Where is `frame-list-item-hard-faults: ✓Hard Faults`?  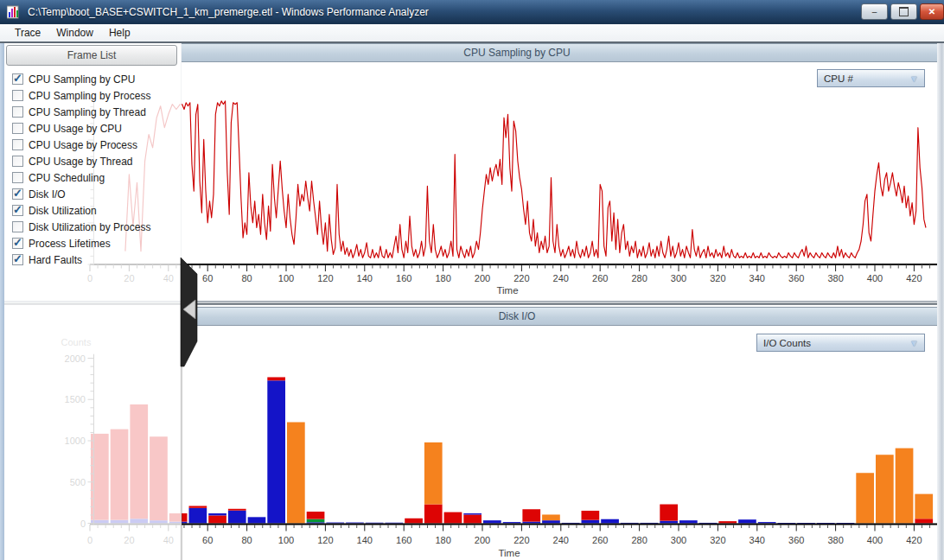
frame-list-item-hard-faults: ✓Hard Faults is located at coordinates (47, 259).